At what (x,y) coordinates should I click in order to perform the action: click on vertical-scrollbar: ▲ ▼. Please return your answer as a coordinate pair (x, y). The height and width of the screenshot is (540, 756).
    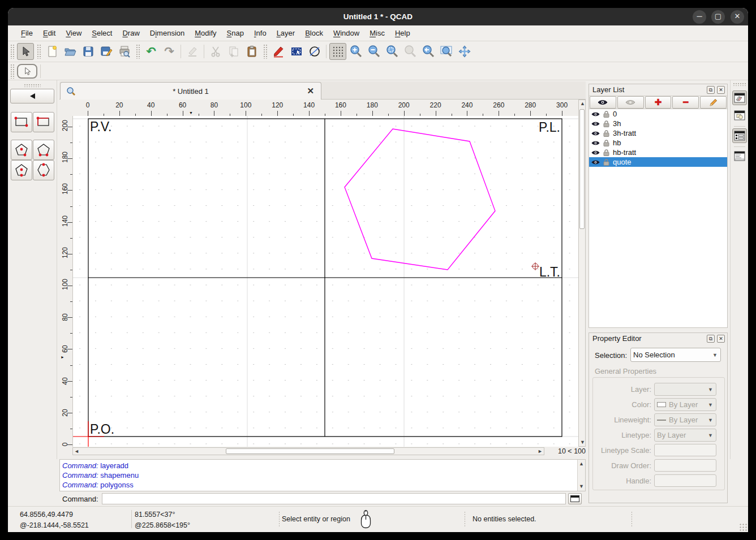
    Looking at the image, I should click on (582, 273).